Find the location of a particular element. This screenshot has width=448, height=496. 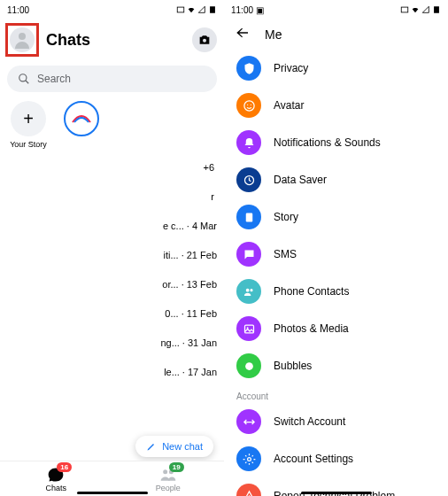

setting-data-saver: Data Saver is located at coordinates (336, 180).